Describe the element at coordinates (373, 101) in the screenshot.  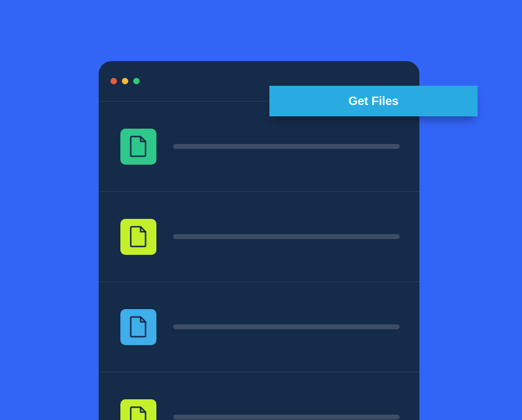
I see `get-files-button: Get Files` at that location.